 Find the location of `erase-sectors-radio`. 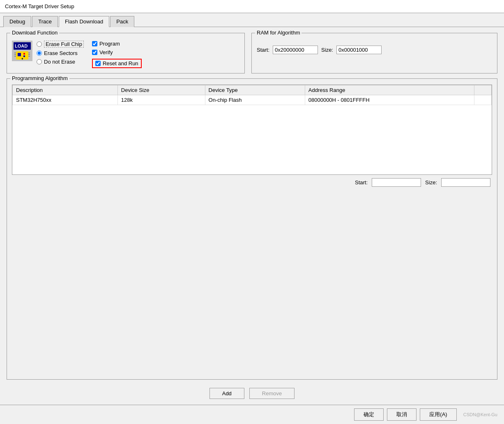

erase-sectors-radio is located at coordinates (39, 53).